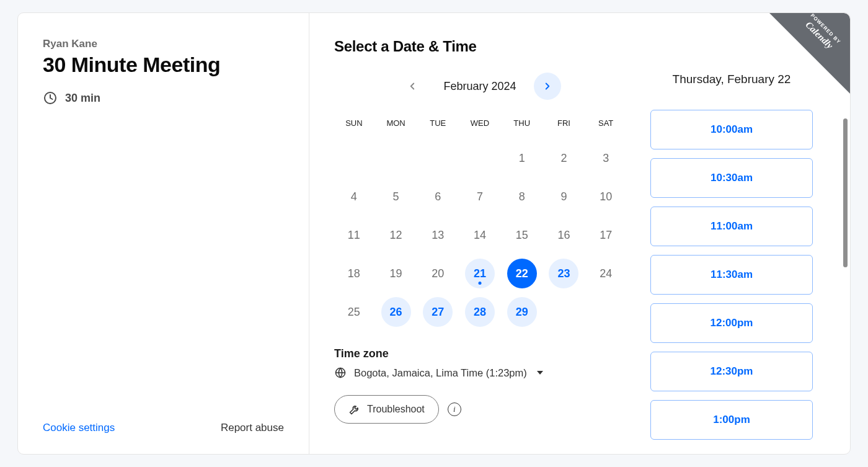  I want to click on calendar-day-unavailable: 25, so click(354, 312).